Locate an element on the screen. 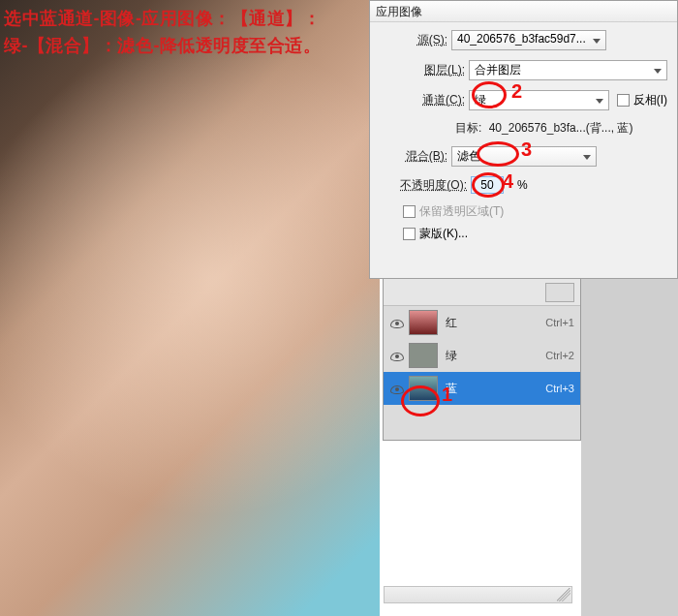 Image resolution: width=678 pixels, height=616 pixels. channel-label: 通道(C): is located at coordinates (435, 101).